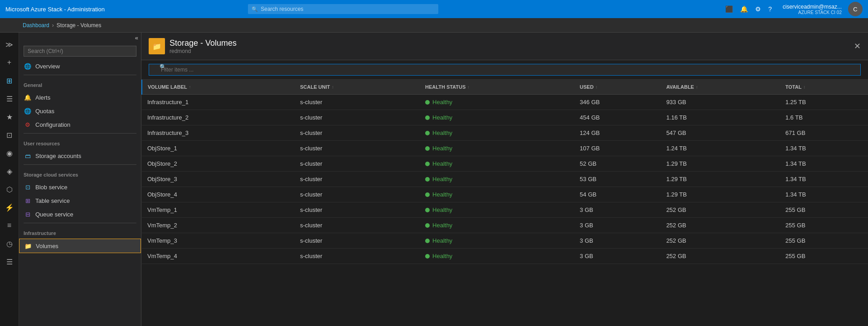 This screenshot has width=868, height=326. Describe the element at coordinates (45, 111) in the screenshot. I see `sidebar-item-quotas-label: Quotas` at that location.